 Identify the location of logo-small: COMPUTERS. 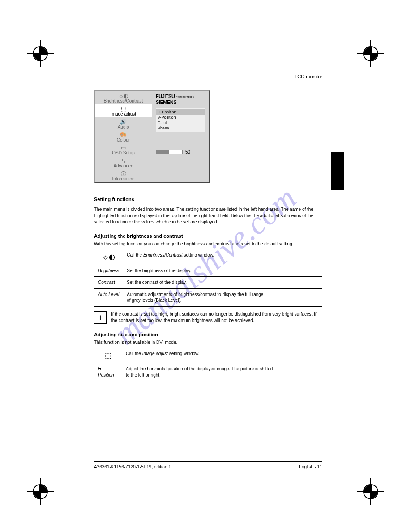
(185, 97).